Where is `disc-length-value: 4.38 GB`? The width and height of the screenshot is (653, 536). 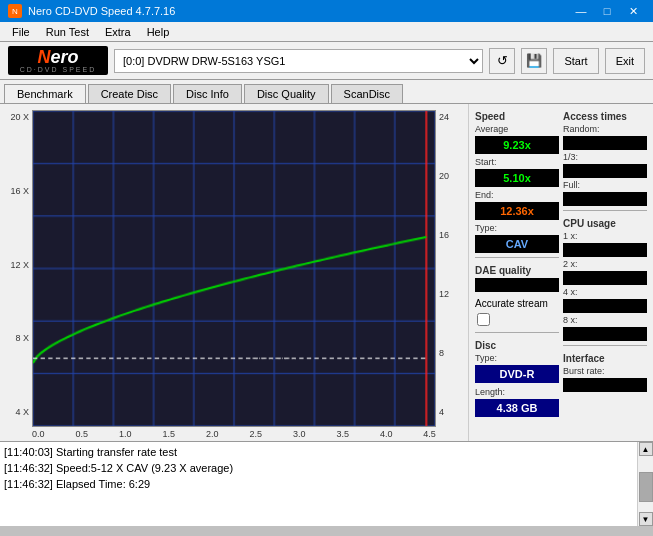
disc-length-value: 4.38 GB is located at coordinates (517, 408).